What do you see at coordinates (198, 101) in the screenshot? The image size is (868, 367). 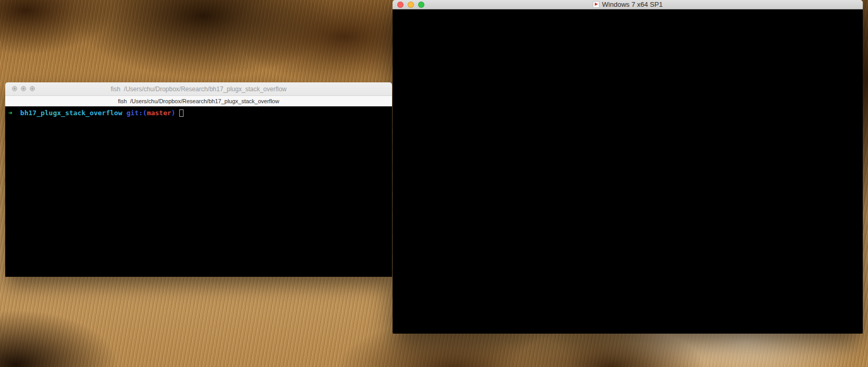 I see `terminal-tab: fish /Users/chu/Dropbox/Research/bh17_pl…` at bounding box center [198, 101].